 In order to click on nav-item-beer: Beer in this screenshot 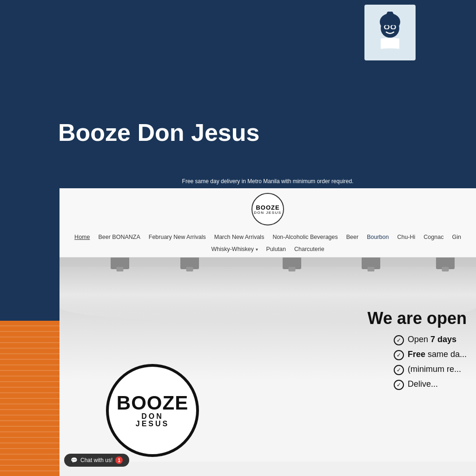, I will do `click(352, 237)`.